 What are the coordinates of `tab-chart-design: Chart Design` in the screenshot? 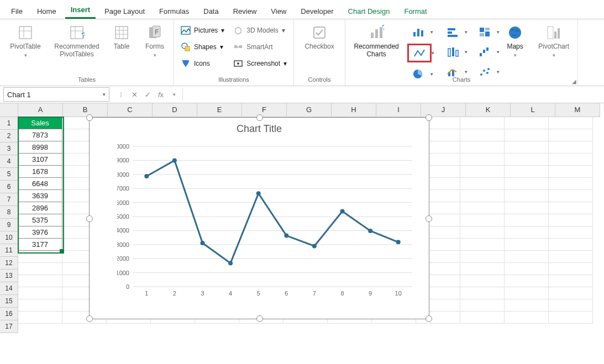 It's located at (369, 11).